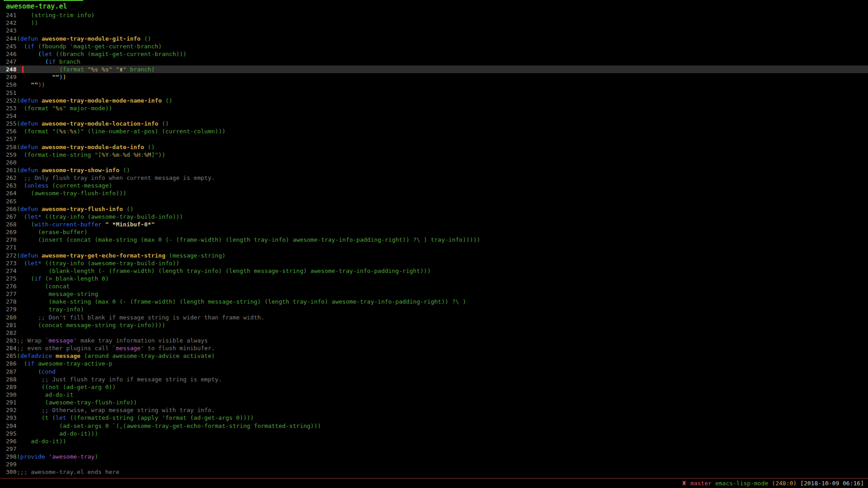 The image size is (868, 488). What do you see at coordinates (434, 278) in the screenshot?
I see `code-line: 275 (if (> blank-length 0)` at bounding box center [434, 278].